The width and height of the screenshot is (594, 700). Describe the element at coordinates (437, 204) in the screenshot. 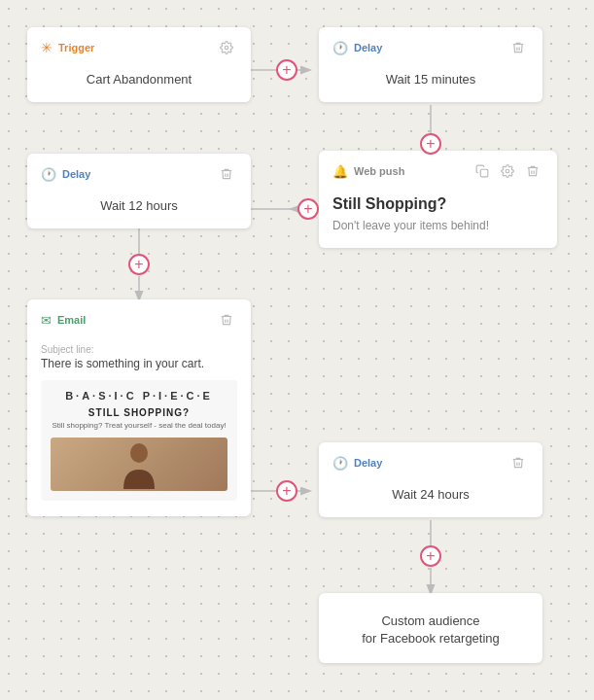

I see `webpush-title: Still Shopping?` at that location.